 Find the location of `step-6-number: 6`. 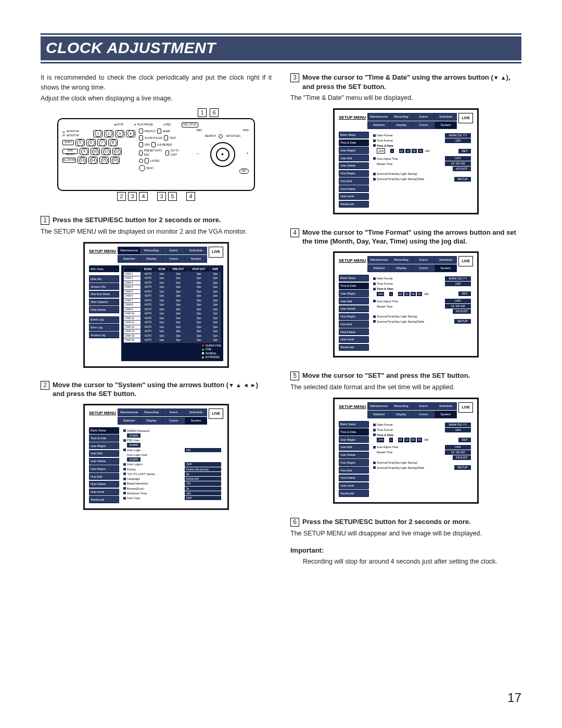

step-6-number: 6 is located at coordinates (295, 522).